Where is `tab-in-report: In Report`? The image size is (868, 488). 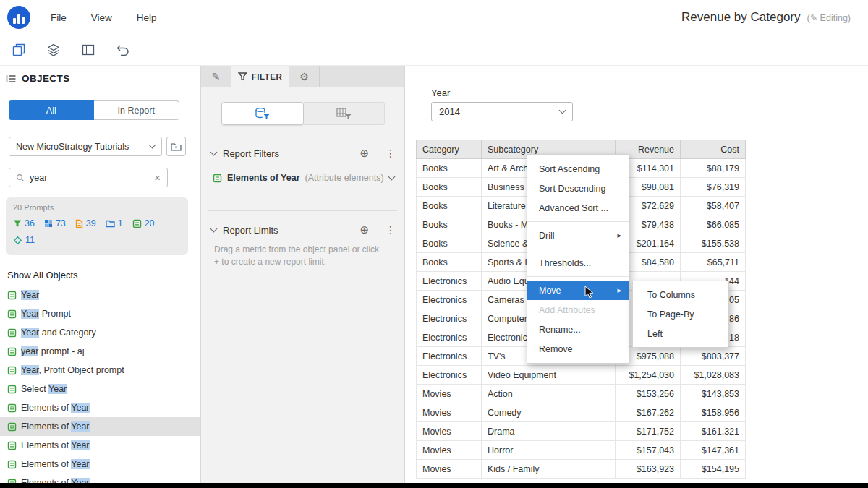
tab-in-report: In Report is located at coordinates (137, 110).